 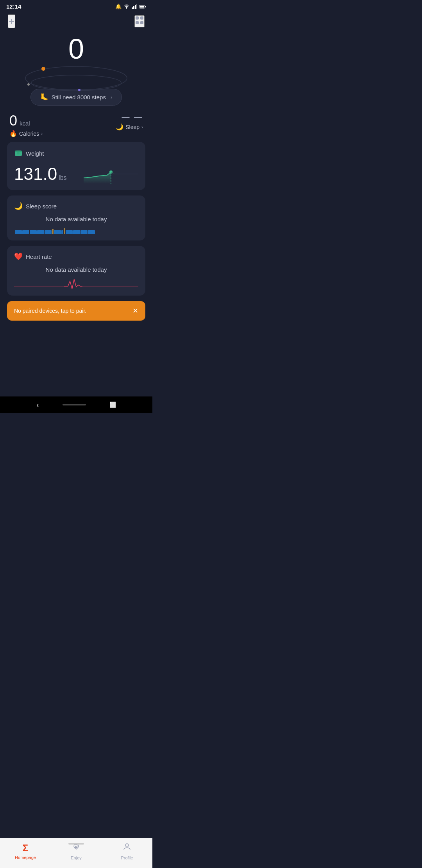 I want to click on sleep-label-row: 🌙 Sleep ›, so click(x=129, y=127).